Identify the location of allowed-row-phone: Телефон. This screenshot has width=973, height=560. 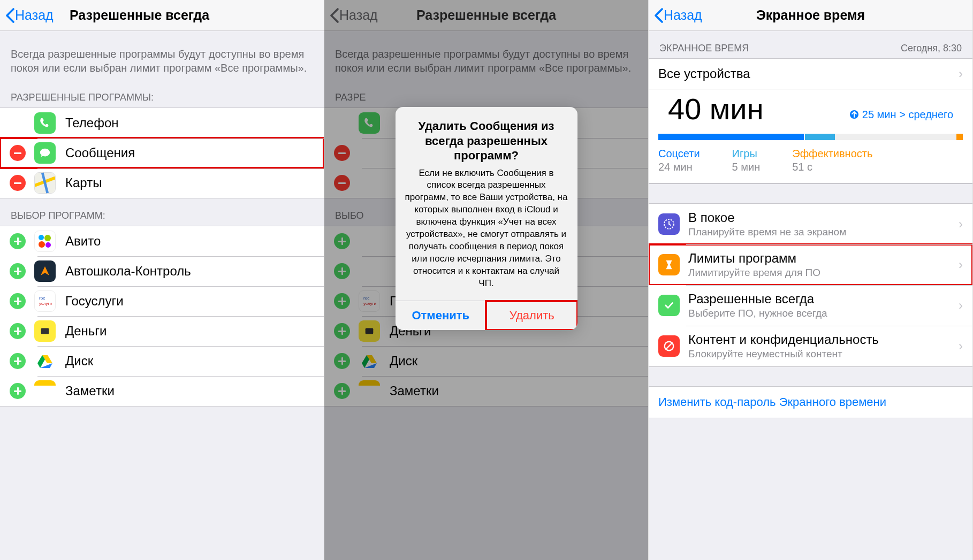
(162, 123).